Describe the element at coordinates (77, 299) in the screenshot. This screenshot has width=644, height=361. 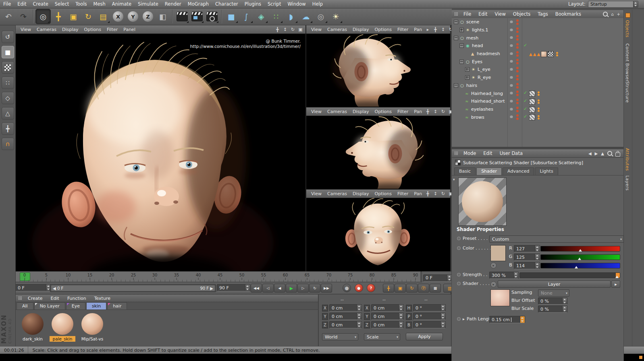
I see `material-menu-function: Function` at that location.